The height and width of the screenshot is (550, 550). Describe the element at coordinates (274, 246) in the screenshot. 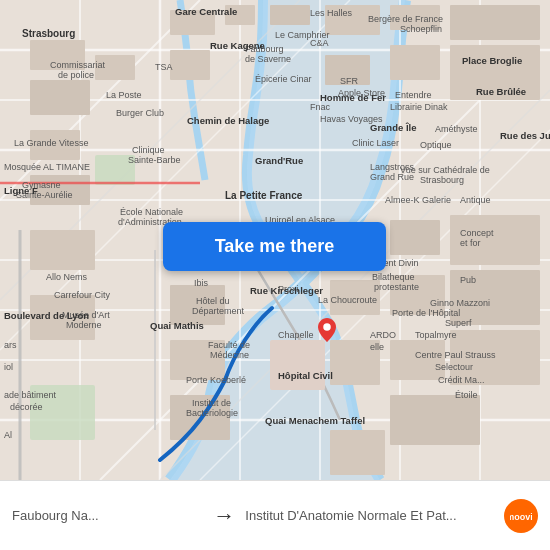

I see `take-me-there-button: Take me there` at that location.